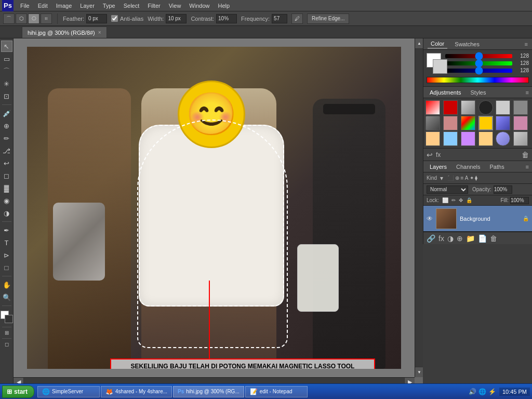 The width and height of the screenshot is (532, 399). What do you see at coordinates (136, 392) in the screenshot?
I see `taskbar-4shared: 🦊 4shared - My 4share...` at bounding box center [136, 392].